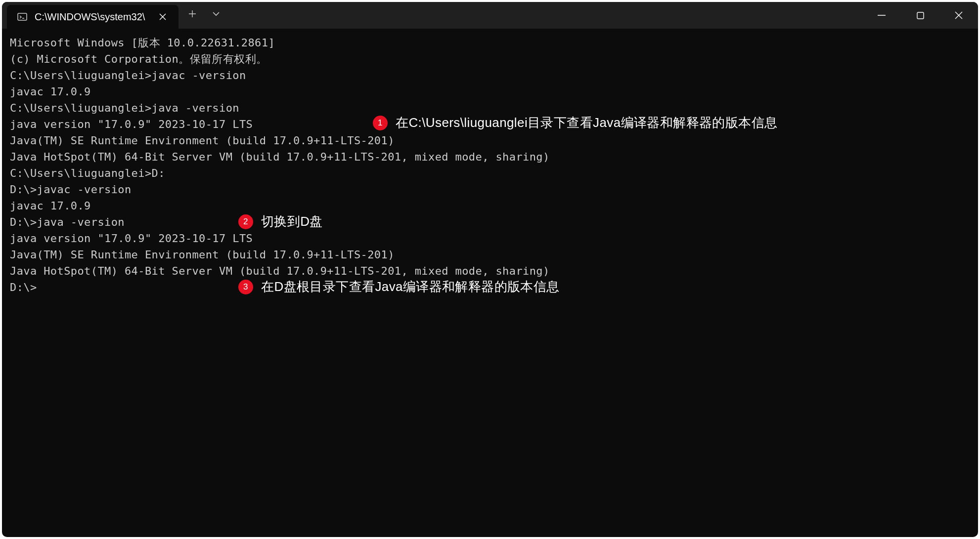 Image resolution: width=980 pixels, height=539 pixels. I want to click on maximize-button, so click(920, 15).